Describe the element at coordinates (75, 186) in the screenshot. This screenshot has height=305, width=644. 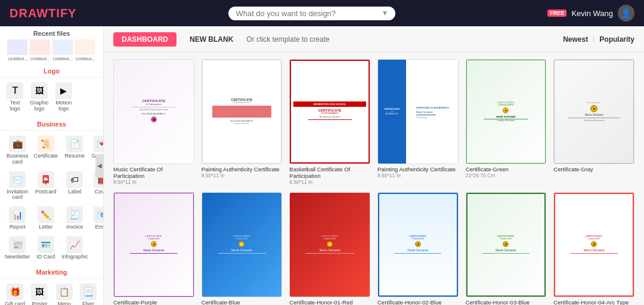
I see `sidebar-item-label: 🏷 Label` at that location.